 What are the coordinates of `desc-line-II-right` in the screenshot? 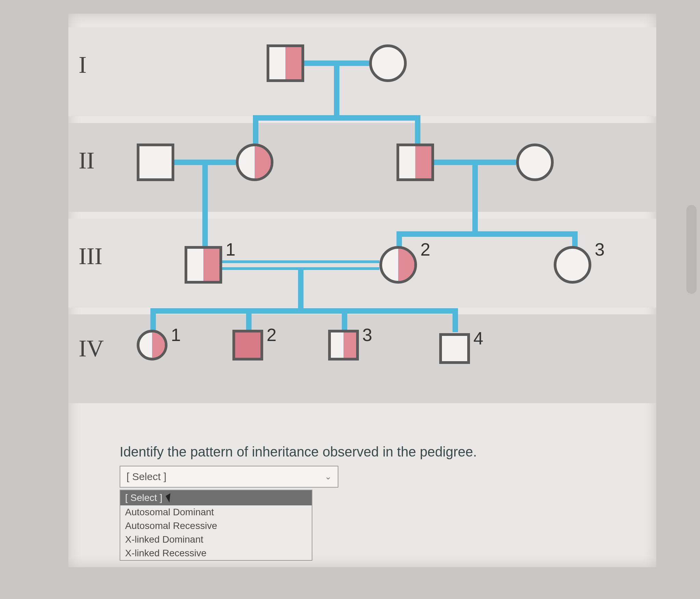 It's located at (475, 195).